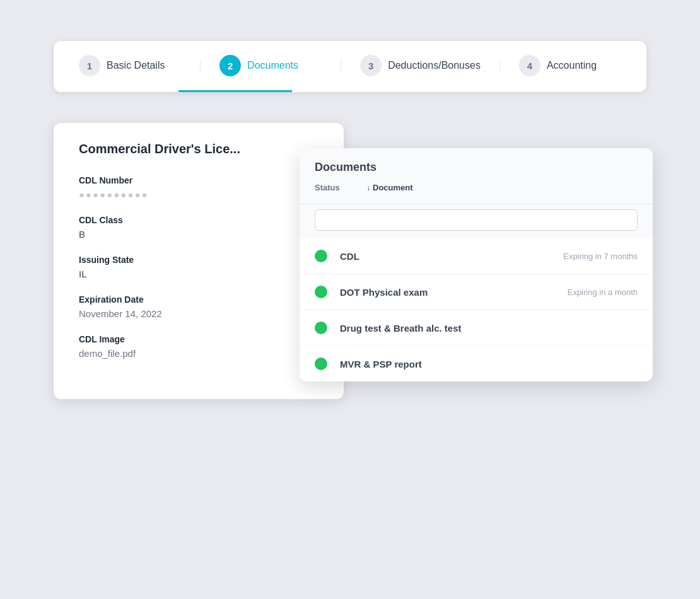 This screenshot has height=599, width=700. I want to click on doc-row-3: MVR & PSP report, so click(476, 364).